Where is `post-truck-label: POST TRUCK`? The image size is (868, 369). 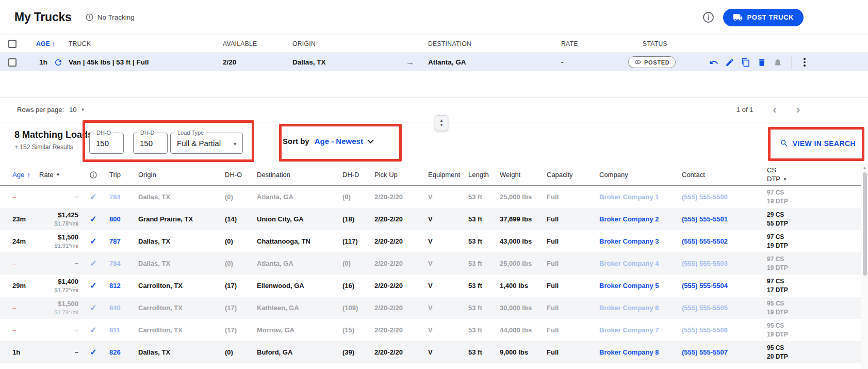
post-truck-label: POST TRUCK is located at coordinates (771, 18).